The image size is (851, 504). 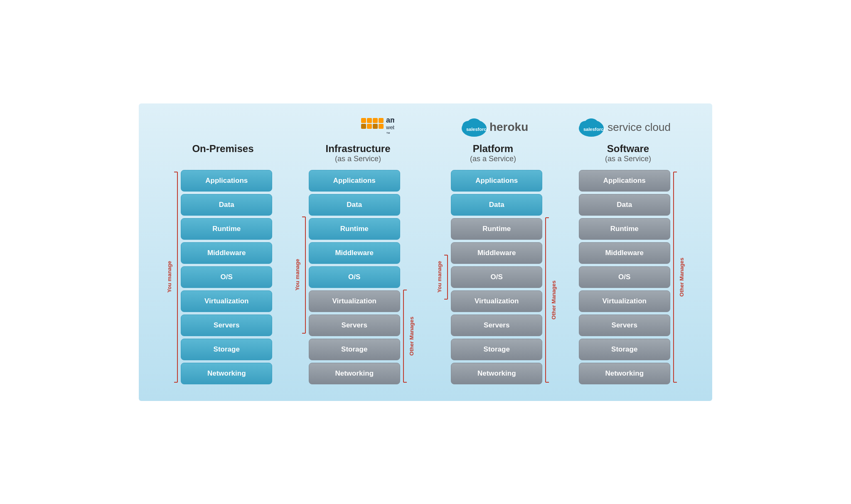 I want to click on box-op-virtualization: Virtualization, so click(x=226, y=301).